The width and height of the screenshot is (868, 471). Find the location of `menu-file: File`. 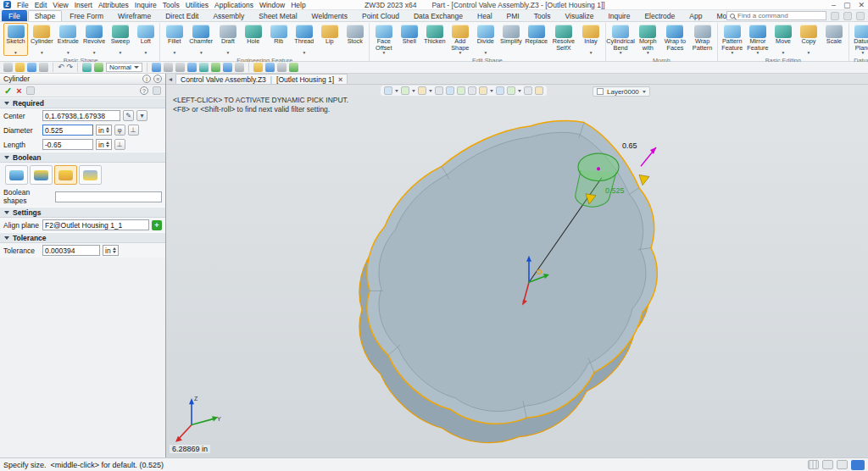

menu-file: File is located at coordinates (23, 5).